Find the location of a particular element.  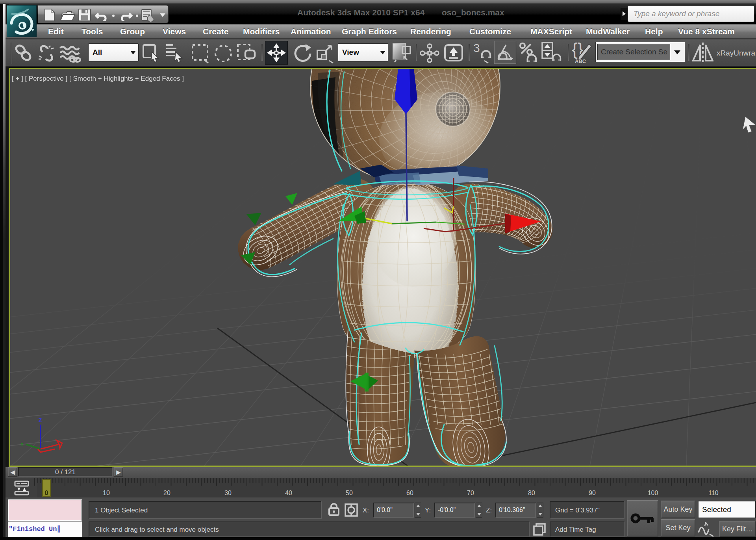

svg-text: 30 is located at coordinates (228, 493).